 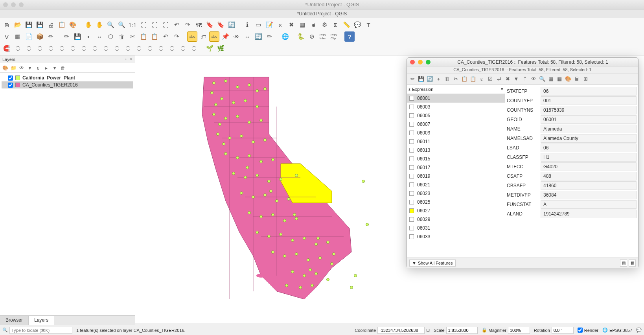 I want to click on attr-titlebar: CA_Counties_TIGER2016 :: Features Total:…, so click(x=523, y=62).